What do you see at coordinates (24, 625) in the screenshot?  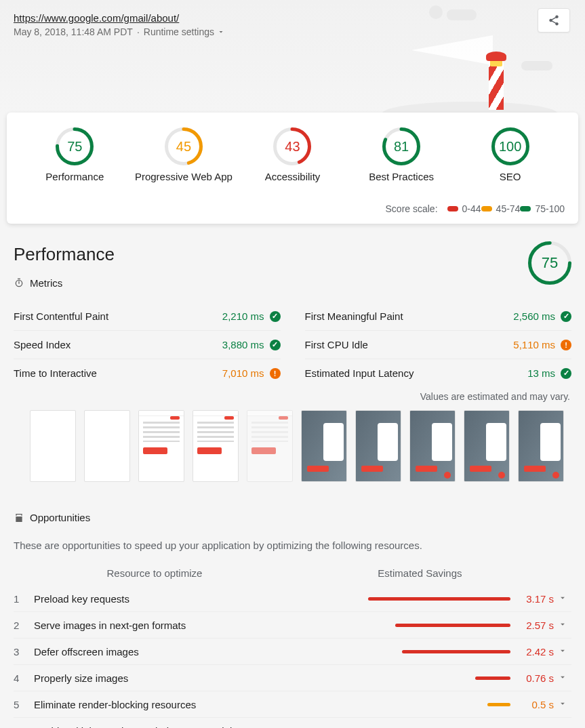 I see `opportunity-index: 2` at bounding box center [24, 625].